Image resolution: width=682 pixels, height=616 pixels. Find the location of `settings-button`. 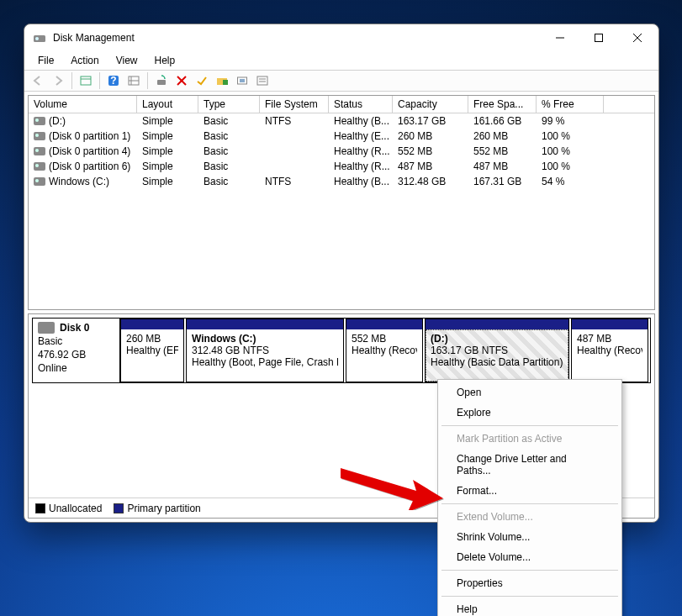

settings-button is located at coordinates (134, 81).